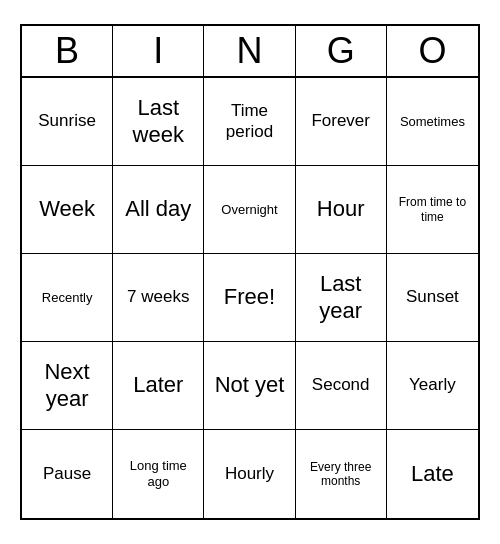  What do you see at coordinates (341, 209) in the screenshot?
I see `cell-text: Hour` at bounding box center [341, 209].